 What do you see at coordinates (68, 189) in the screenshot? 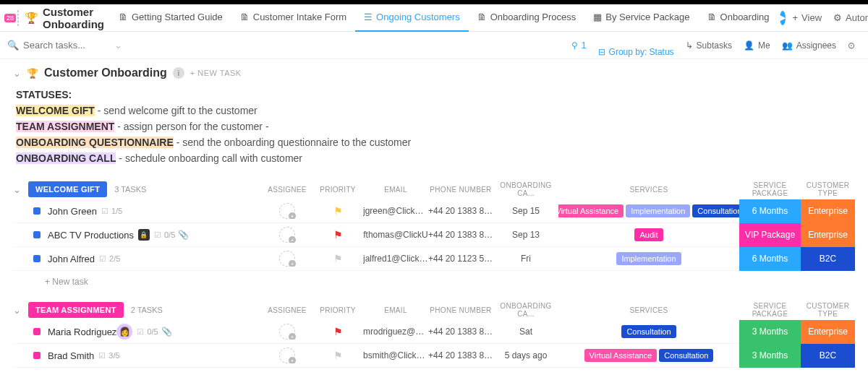
I see `status-pill: WELCOME GIFT` at bounding box center [68, 189].